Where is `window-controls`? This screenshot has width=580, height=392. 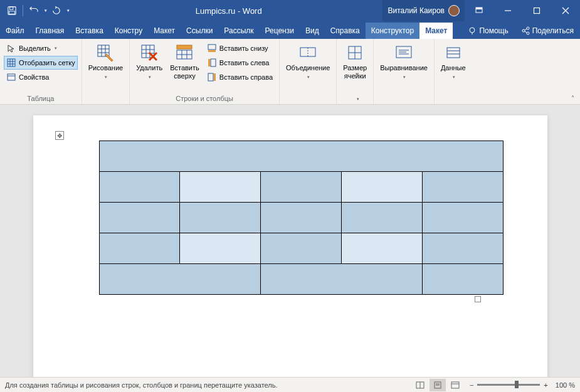
window-controls is located at coordinates (522, 11).